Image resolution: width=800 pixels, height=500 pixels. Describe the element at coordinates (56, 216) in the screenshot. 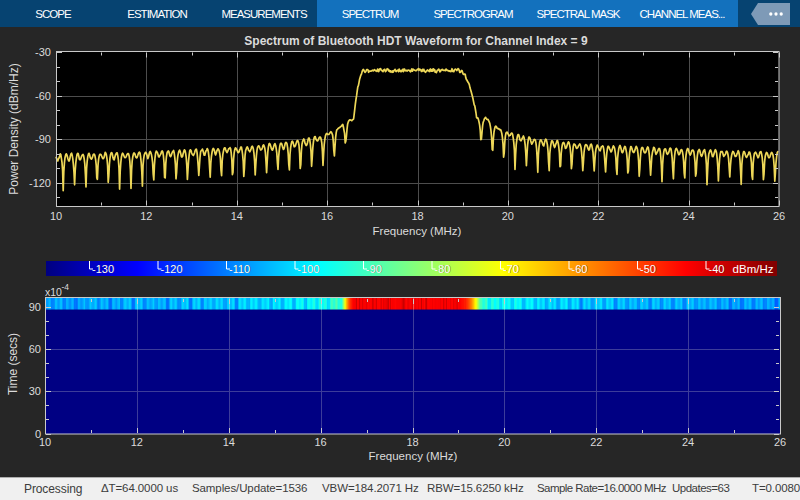

I see `svg-text: 10` at that location.